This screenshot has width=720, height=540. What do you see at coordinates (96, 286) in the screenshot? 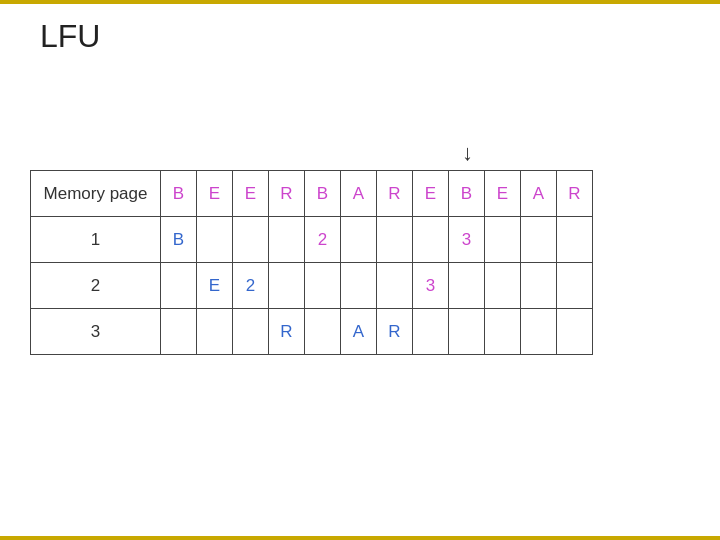
I see `row-2-label: 2` at bounding box center [96, 286].